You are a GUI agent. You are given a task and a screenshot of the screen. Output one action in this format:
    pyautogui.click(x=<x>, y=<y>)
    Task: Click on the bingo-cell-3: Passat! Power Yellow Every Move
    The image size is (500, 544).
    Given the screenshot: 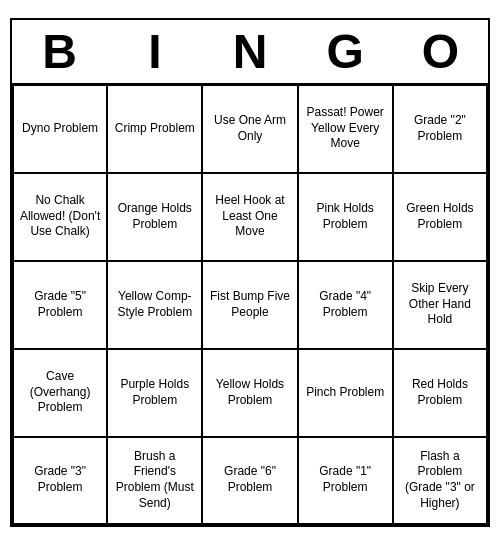 What is the action you would take?
    pyautogui.click(x=346, y=129)
    